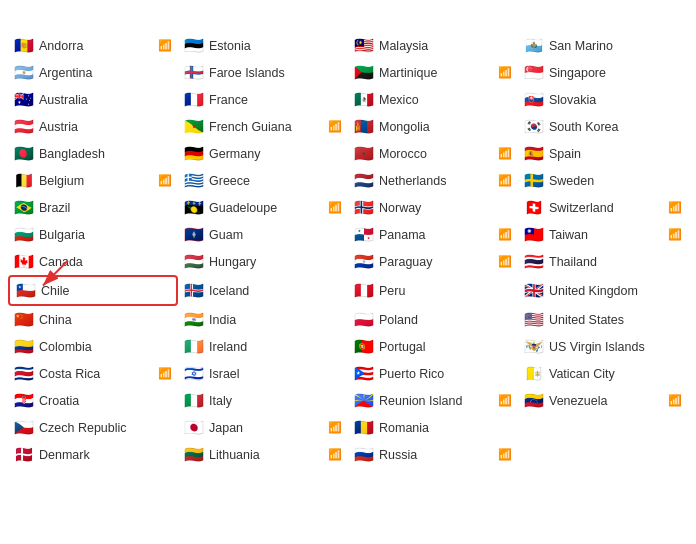 The image size is (696, 544). I want to click on flag-icon: 🇷🇴, so click(364, 428).